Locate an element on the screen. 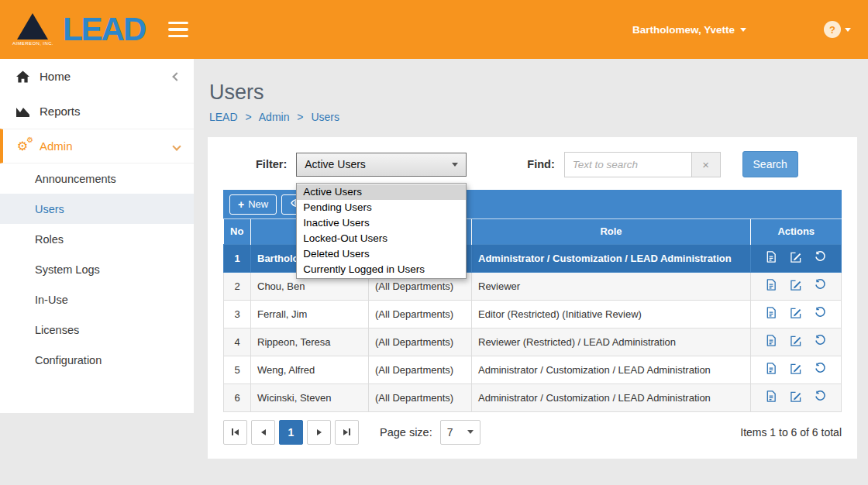 The height and width of the screenshot is (485, 868). dropdown-option-currently-logged-in-users: Currently Logged in Users is located at coordinates (381, 270).